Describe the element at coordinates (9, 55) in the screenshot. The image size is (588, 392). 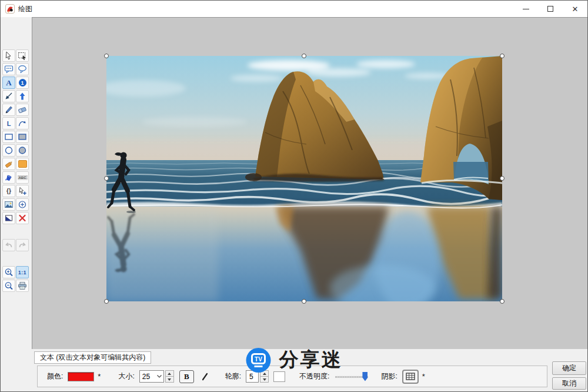
I see `select-cursor-tool` at that location.